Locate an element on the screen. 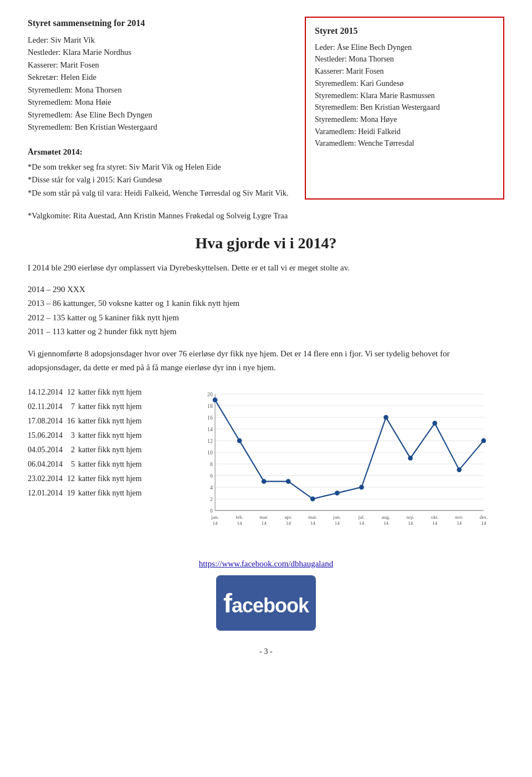 This screenshot has width=532, height=777. adoption-count: 16 is located at coordinates (73, 421).